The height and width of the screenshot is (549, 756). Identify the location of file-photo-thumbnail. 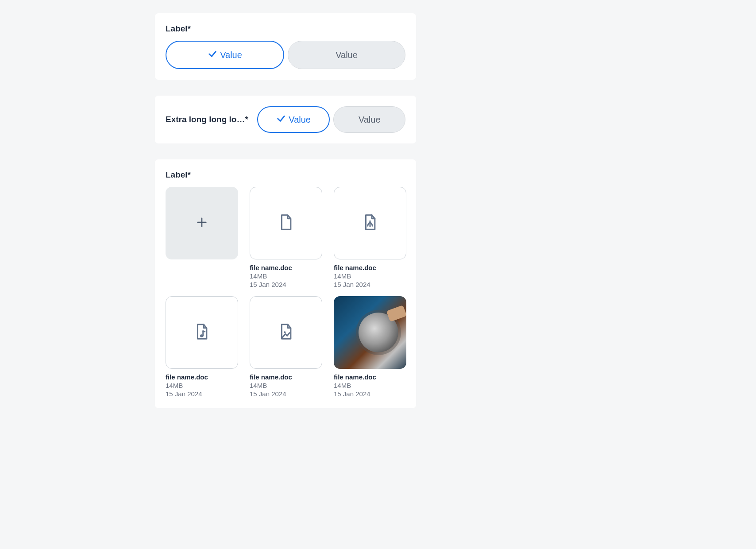
(370, 332).